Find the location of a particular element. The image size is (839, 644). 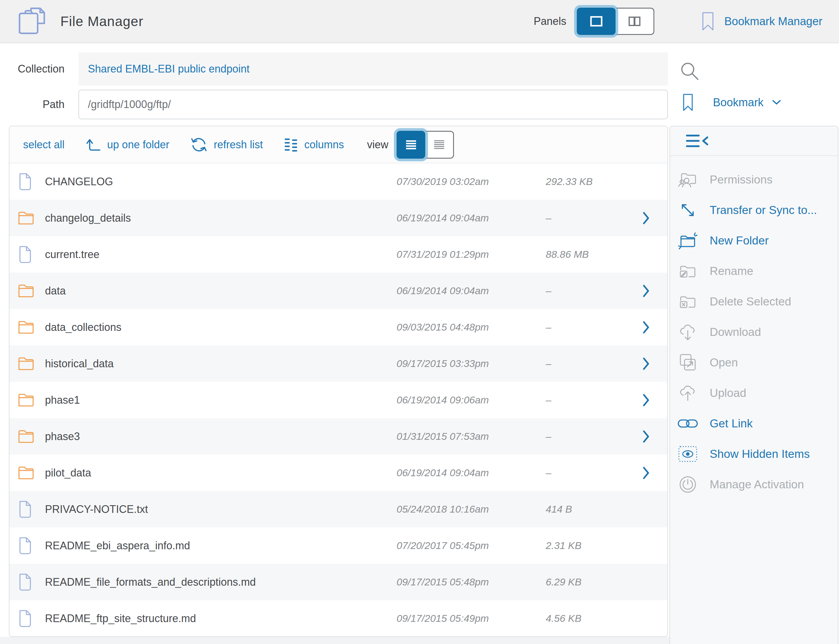

sidebar-action-open: Open is located at coordinates (754, 363).